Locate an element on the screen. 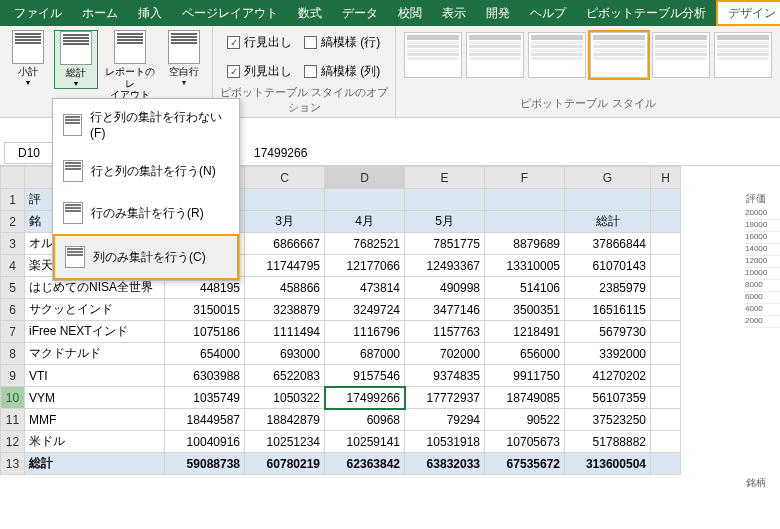 This screenshot has height=529, width=780. grand-totals-button: 総計 ▾ is located at coordinates (76, 60).